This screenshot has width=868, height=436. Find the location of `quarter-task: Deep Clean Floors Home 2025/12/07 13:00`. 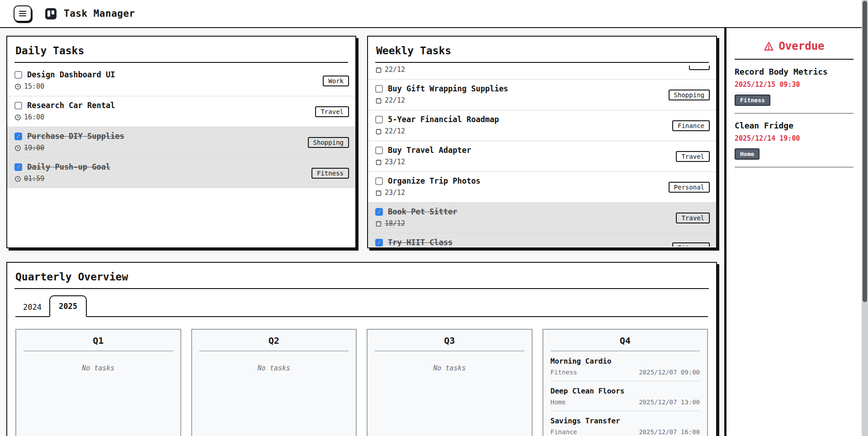

quarter-task: Deep Clean Floors Home 2025/12/07 13:00 is located at coordinates (626, 396).